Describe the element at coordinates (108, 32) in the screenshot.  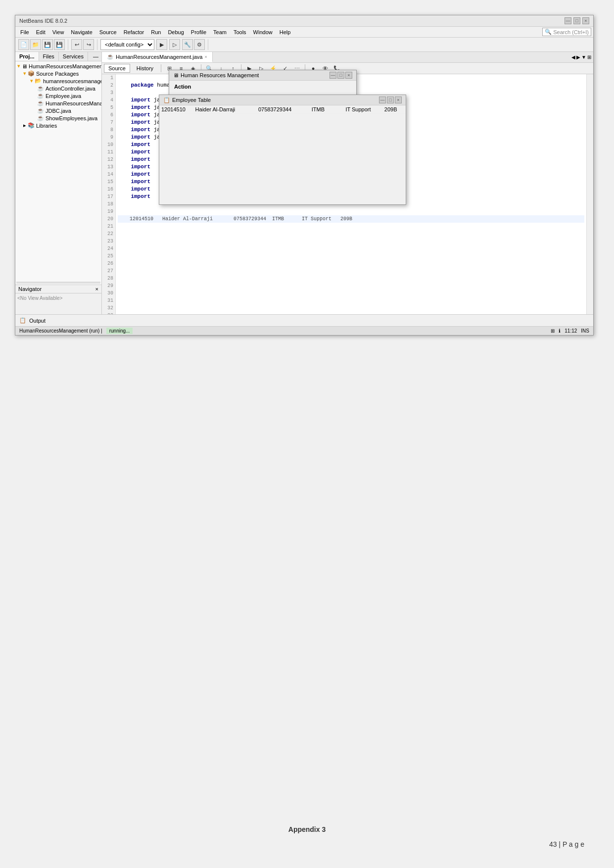
I see `menu-source: Source` at that location.